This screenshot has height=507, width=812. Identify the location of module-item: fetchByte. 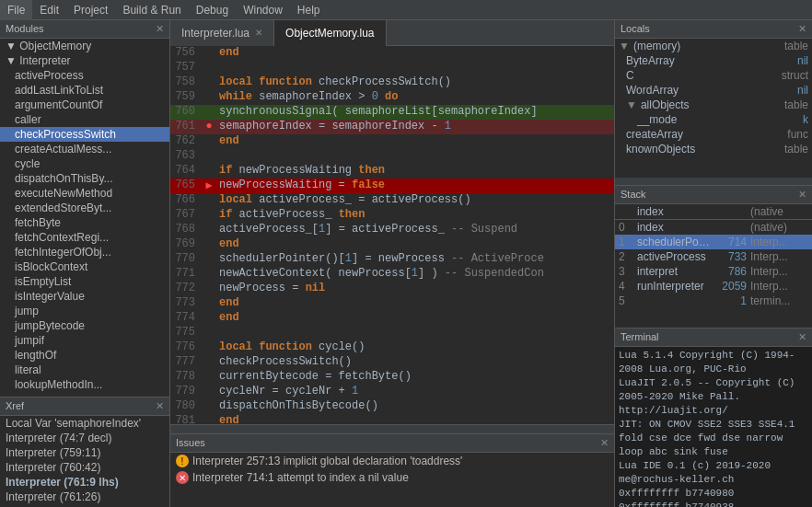
(85, 223).